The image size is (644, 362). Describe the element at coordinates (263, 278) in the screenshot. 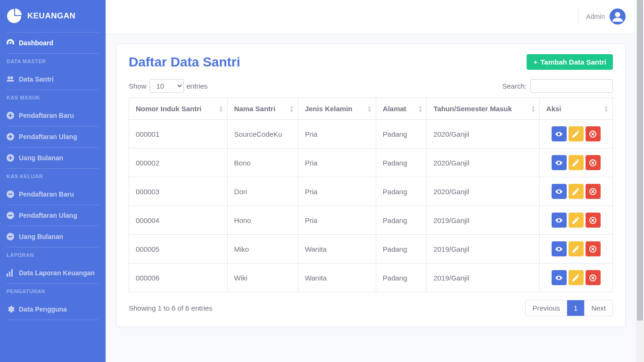

I see `cell-nama: Wiki` at that location.